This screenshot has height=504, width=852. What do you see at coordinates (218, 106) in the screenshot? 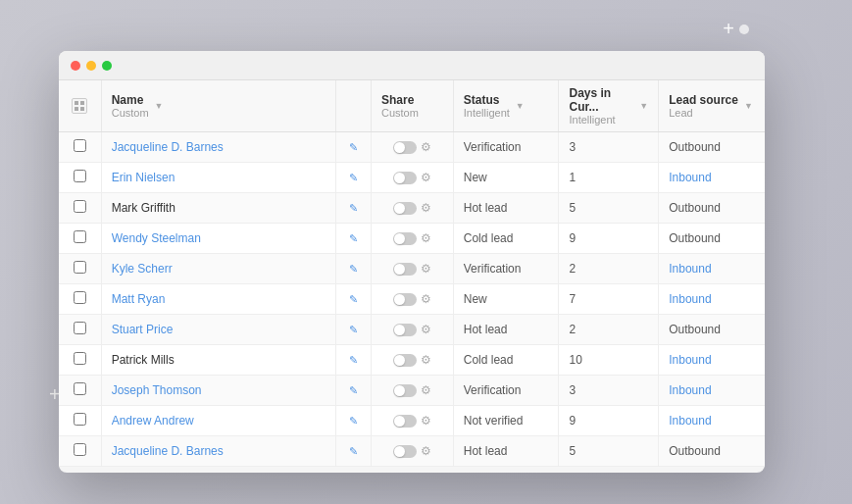
I see `header-name: Name Custom ▼` at bounding box center [218, 106].